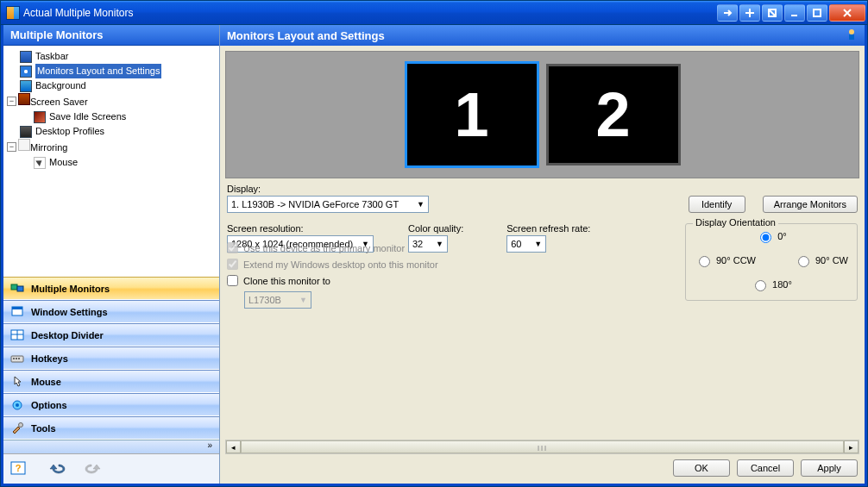 The height and width of the screenshot is (487, 868). Describe the element at coordinates (24, 145) in the screenshot. I see `mirroring-icon` at that location.